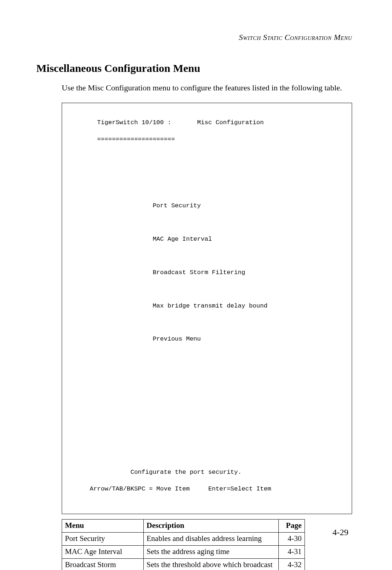 This screenshot has width=392, height=570. What do you see at coordinates (184, 565) in the screenshot?
I see `table-row: Broadcast Storm Filtering Sets the thres…` at bounding box center [184, 565].